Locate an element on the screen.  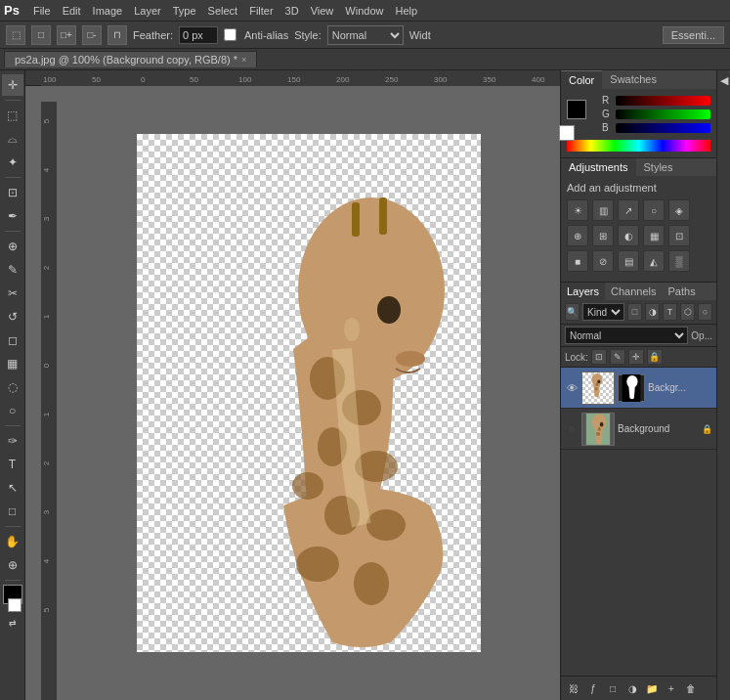
crop-tool: ⊡ is located at coordinates (13, 193).